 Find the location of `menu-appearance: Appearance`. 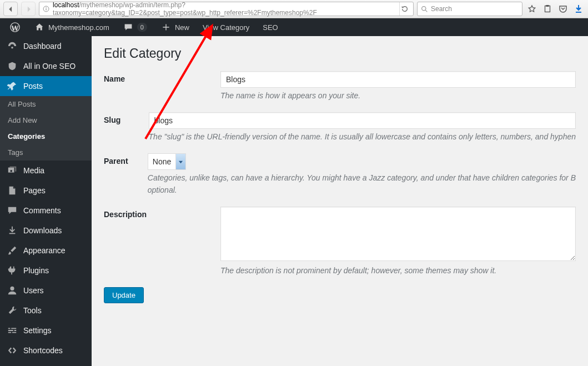

menu-appearance: Appearance is located at coordinates (46, 250).